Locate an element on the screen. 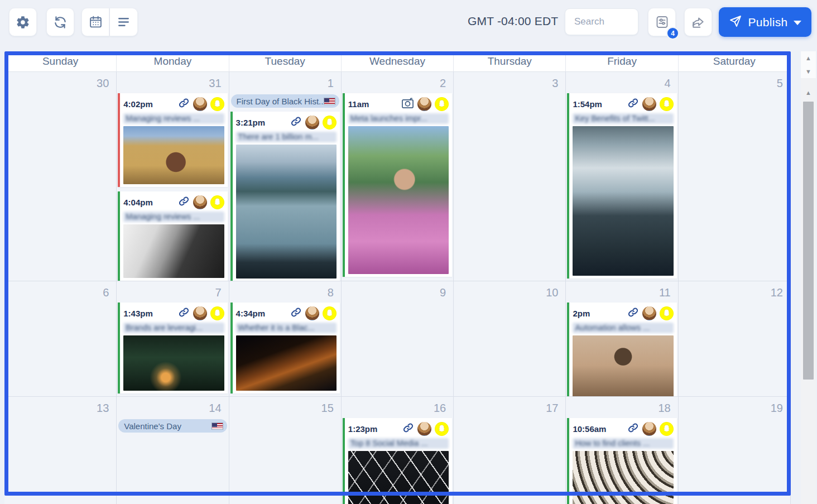 The image size is (817, 504). day-cell: 13 is located at coordinates (60, 450).